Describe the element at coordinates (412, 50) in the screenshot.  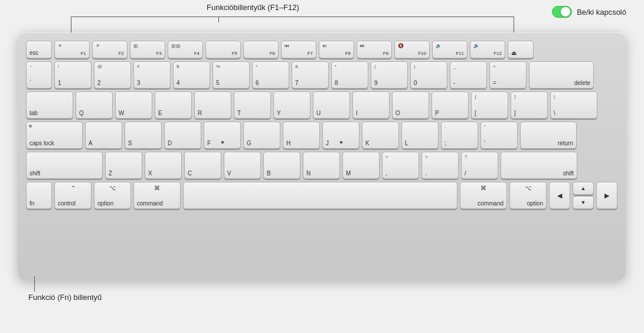
I see `key-f10: 🔇 F10` at that location.